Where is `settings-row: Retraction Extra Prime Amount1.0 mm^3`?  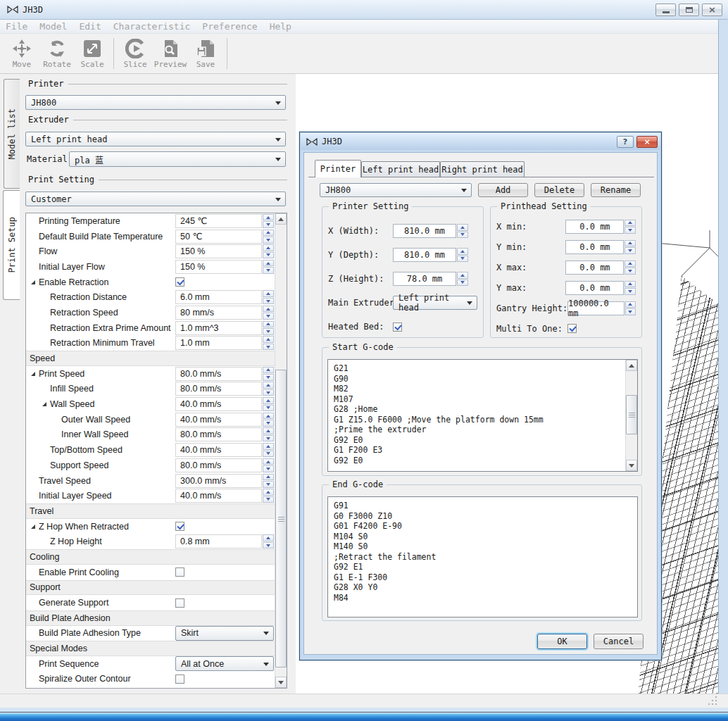
settings-row: Retraction Extra Prime Amount1.0 mm^3 is located at coordinates (151, 328).